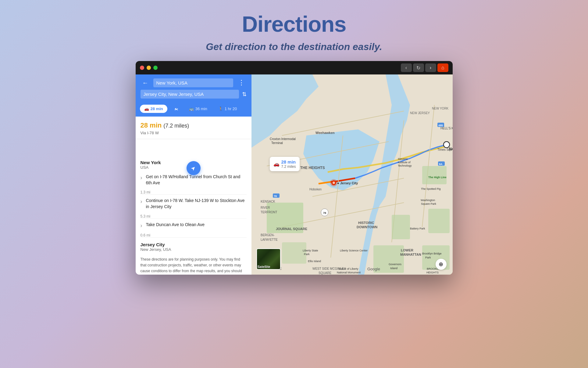 The width and height of the screenshot is (588, 368). What do you see at coordinates (366, 223) in the screenshot?
I see `svg-text: HISTORIC` at bounding box center [366, 223].